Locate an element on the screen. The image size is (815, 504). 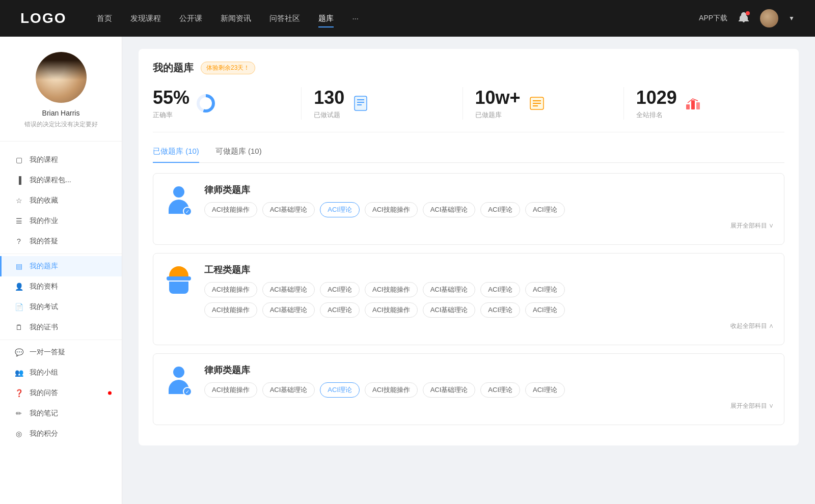
tag-2-10: ACI技能操作 is located at coordinates (391, 310).